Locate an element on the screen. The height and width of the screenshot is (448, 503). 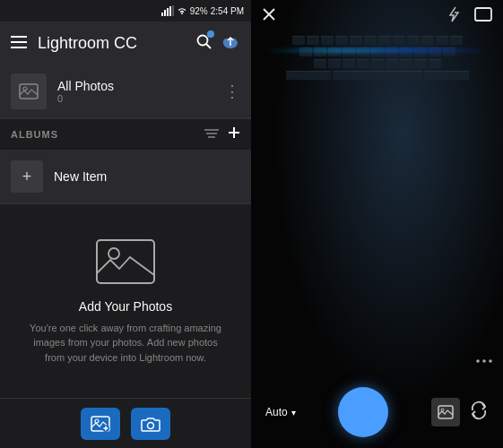
three-dots-icon is located at coordinates (484, 361).